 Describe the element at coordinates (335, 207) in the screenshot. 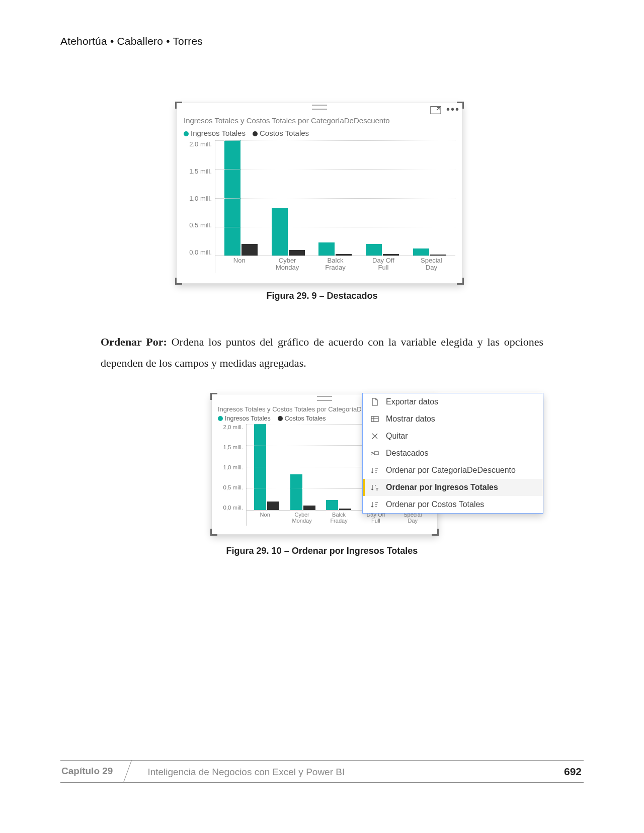

I see `chart-plot-area: NonCyber MondayBalck FradayDay Off FullS…` at that location.